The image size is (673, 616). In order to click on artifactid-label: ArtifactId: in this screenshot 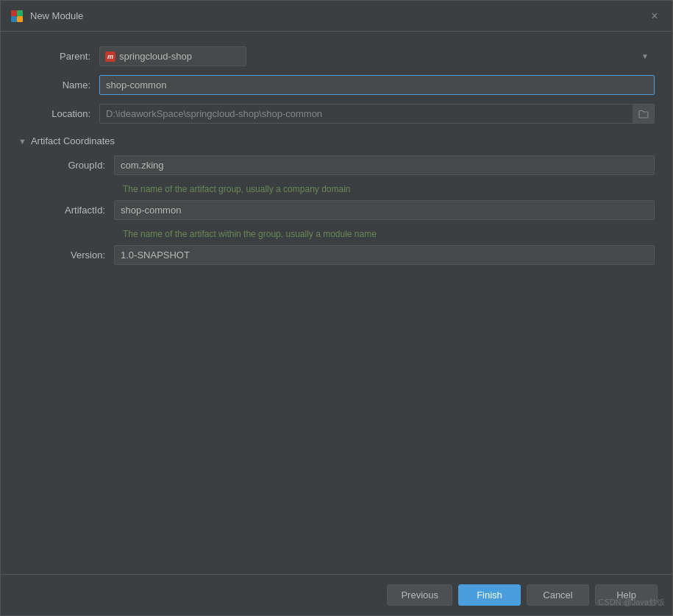, I will do `click(74, 210)`.